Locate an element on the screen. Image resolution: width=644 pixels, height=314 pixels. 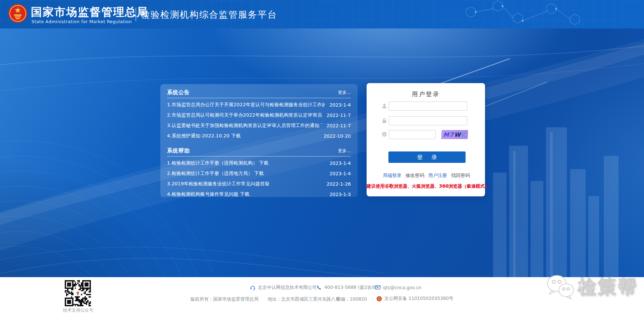
login-panel: 用户登录 M7WC 登 录 局端登录 修改 is located at coordinates (426, 140).